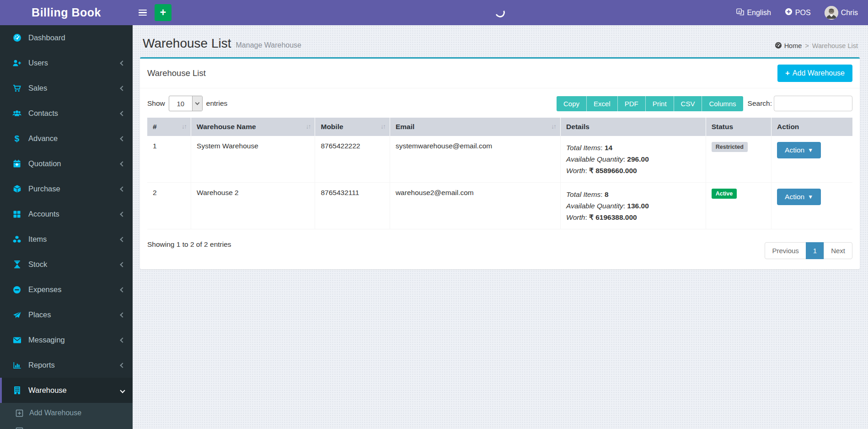  I want to click on svg-text: A, so click(739, 11).